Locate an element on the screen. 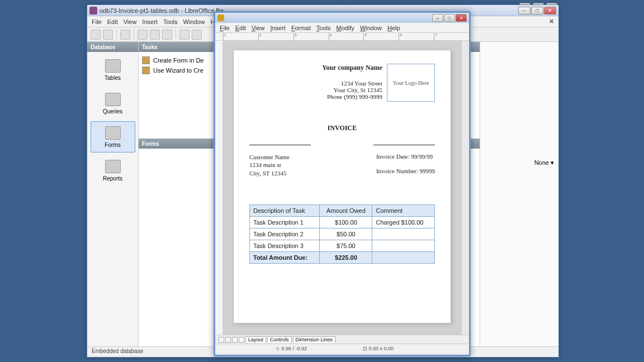 Image resolution: width=644 pixels, height=362 pixels. ruler-tick: 6 is located at coordinates (416, 37).